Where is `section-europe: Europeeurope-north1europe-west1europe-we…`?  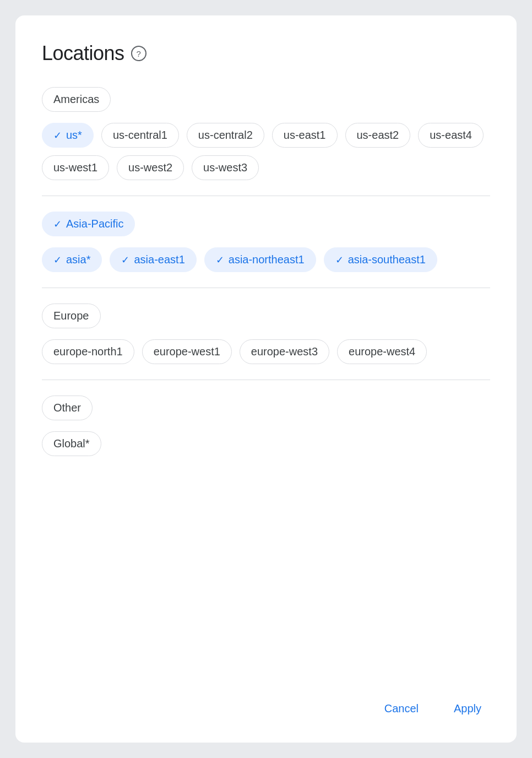
section-europe: Europeeurope-north1europe-west1europe-we… is located at coordinates (266, 334).